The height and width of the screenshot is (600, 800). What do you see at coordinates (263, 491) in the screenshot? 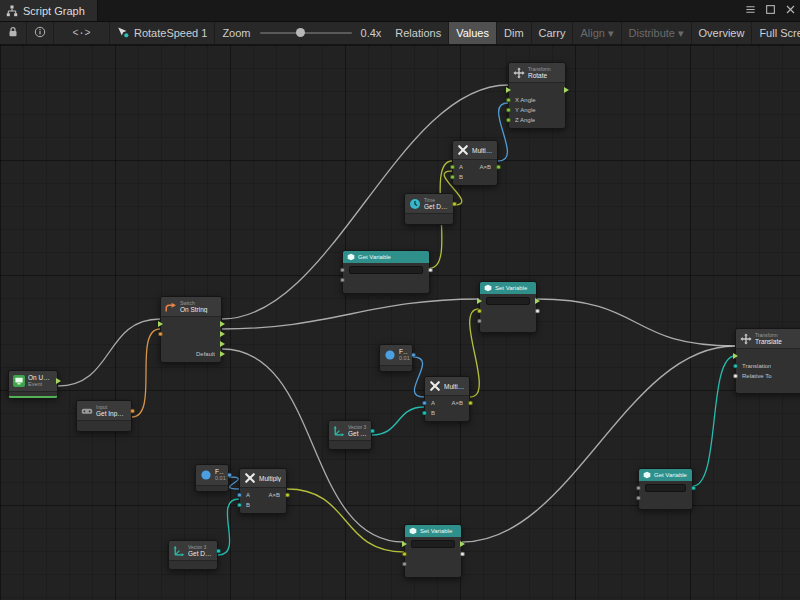
I see `node-multiply-low: MultiplyAA×BB` at bounding box center [263, 491].